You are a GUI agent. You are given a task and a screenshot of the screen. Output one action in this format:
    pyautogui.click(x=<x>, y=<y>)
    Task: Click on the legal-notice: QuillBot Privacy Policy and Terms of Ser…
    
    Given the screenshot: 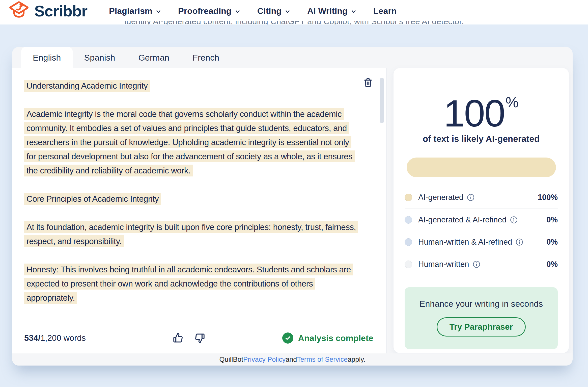 What is the action you would take?
    pyautogui.click(x=292, y=359)
    